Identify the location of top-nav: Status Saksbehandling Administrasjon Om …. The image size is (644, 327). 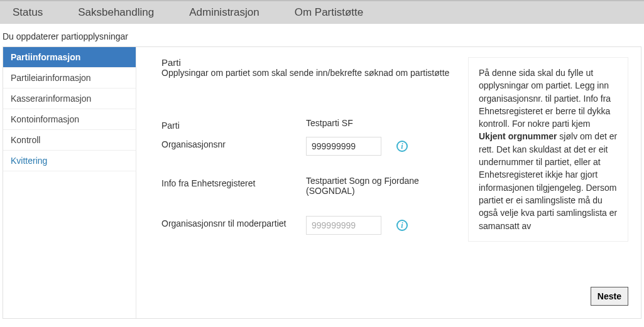
(322, 12).